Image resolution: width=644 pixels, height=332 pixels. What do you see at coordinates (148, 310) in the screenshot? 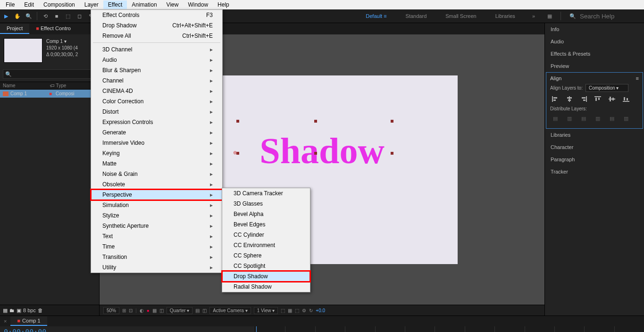
I see `channel-icon: ●` at bounding box center [148, 310].